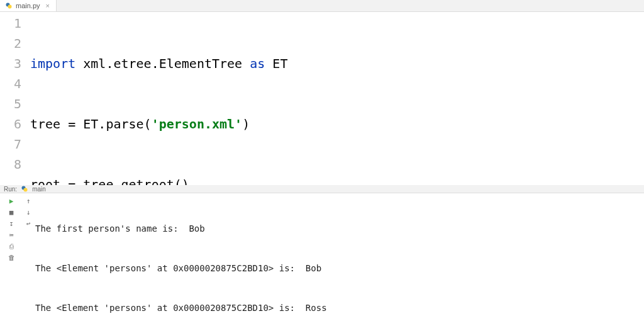 This screenshot has height=333, width=644. Describe the element at coordinates (15, 98) in the screenshot. I see `line-number-gutter: 1 2 3 4 5 6 7 8` at that location.